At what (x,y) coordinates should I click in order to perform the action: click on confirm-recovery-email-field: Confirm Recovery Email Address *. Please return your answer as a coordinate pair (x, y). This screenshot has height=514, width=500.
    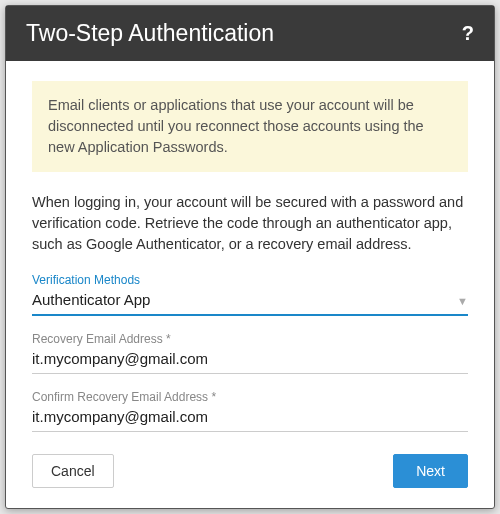
    Looking at the image, I should click on (250, 411).